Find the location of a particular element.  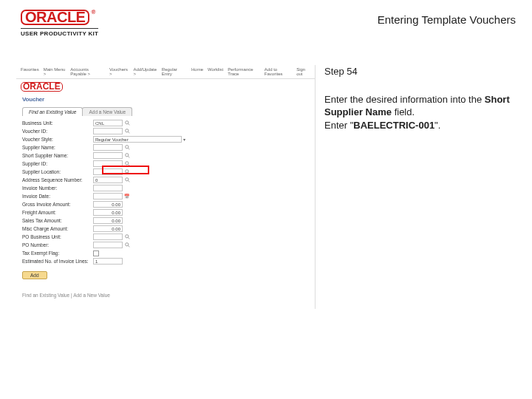

instruction-text: Enter the desired information into the S… is located at coordinates (420, 112).